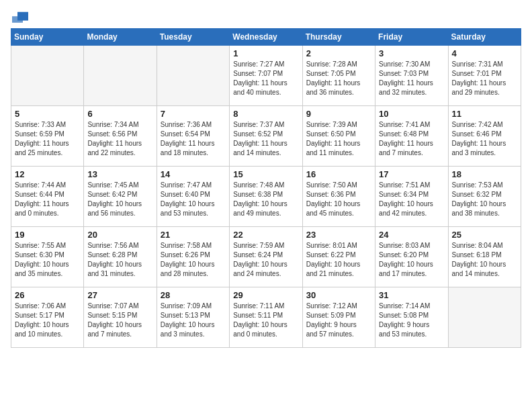  Describe the element at coordinates (47, 199) in the screenshot. I see `day-info: Sunrise: 7:44 AM Sunset: 6:44 PM Dayligh…` at that location.